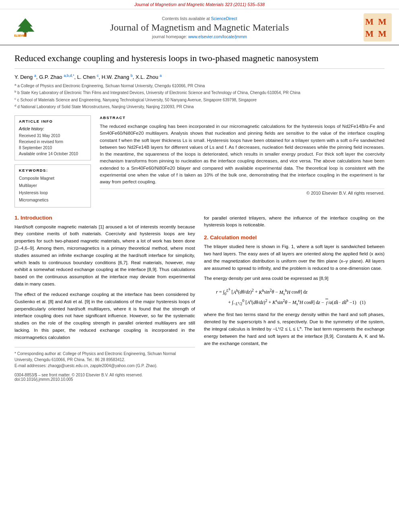 Image resolution: width=399 pixels, height=532 pixels. Describe the element at coordinates (105, 218) in the screenshot. I see `section1-heading: 1. Introduction` at that location.